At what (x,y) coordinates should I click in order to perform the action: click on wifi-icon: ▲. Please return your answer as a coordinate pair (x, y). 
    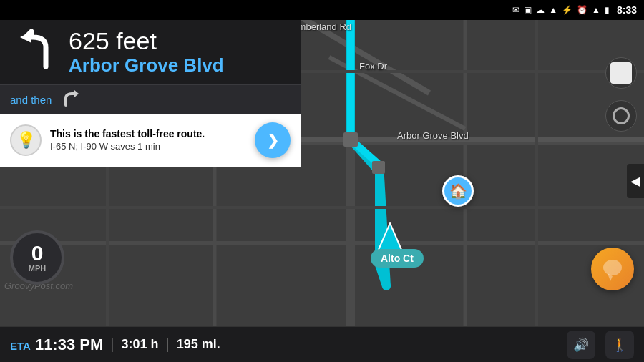
    Looking at the image, I should click on (553, 10).